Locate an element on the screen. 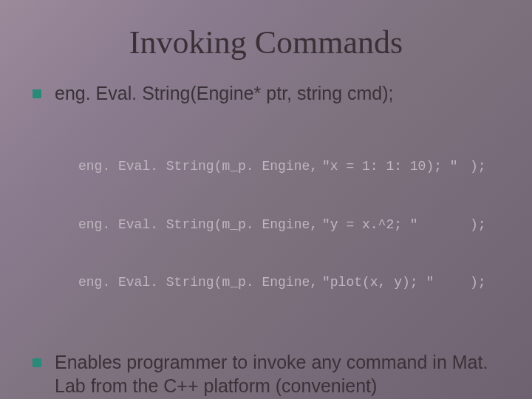  code-line: eng. Eval. String(m_p. Engine,"plot(x, y… is located at coordinates (292, 282).